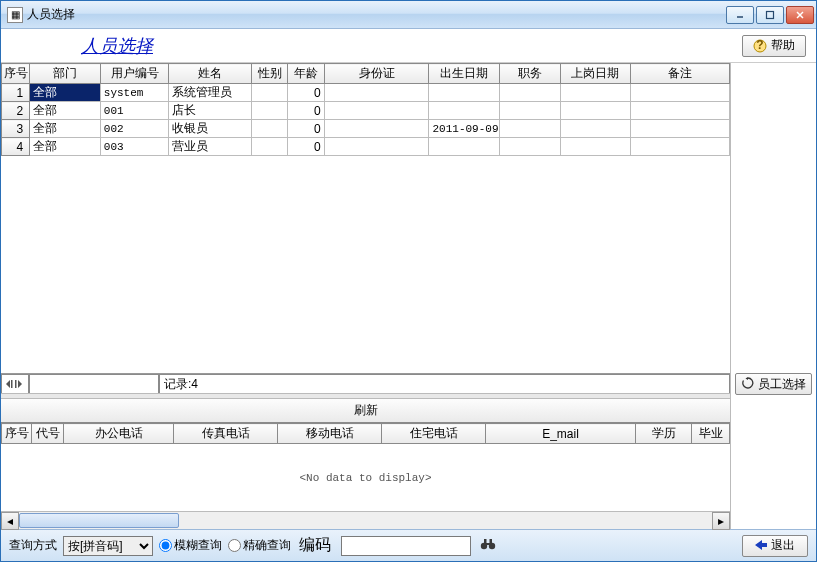  What do you see at coordinates (366, 410) in the screenshot?
I see `refresh-label: 刷新` at bounding box center [366, 410].